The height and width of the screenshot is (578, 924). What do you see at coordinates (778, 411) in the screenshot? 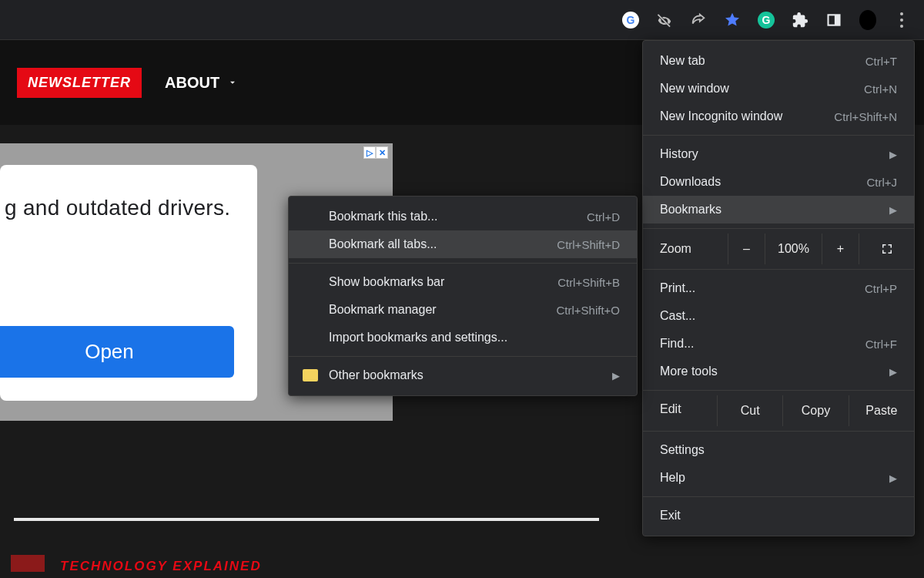
I see `menu-edit-row: Edit Cut Copy Paste` at bounding box center [778, 411].